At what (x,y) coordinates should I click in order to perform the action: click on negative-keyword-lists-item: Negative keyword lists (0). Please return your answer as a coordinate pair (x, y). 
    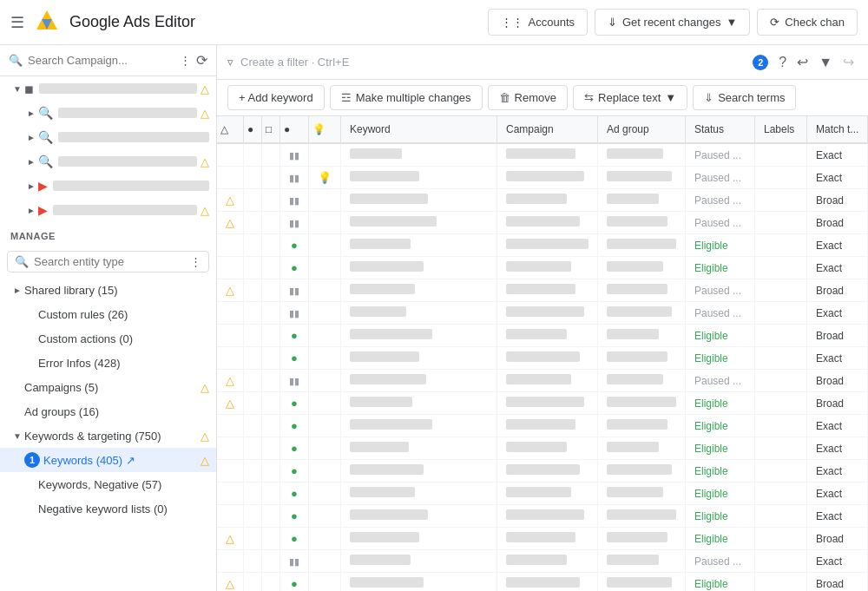
    Looking at the image, I should click on (108, 509).